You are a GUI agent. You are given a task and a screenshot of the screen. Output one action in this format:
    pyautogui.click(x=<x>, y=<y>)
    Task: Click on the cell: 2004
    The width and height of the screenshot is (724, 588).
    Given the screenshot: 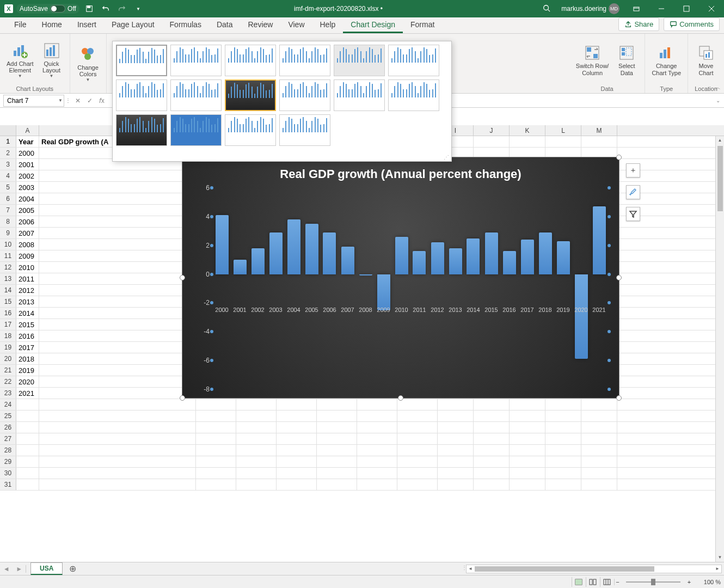 What is the action you would take?
    pyautogui.click(x=28, y=199)
    